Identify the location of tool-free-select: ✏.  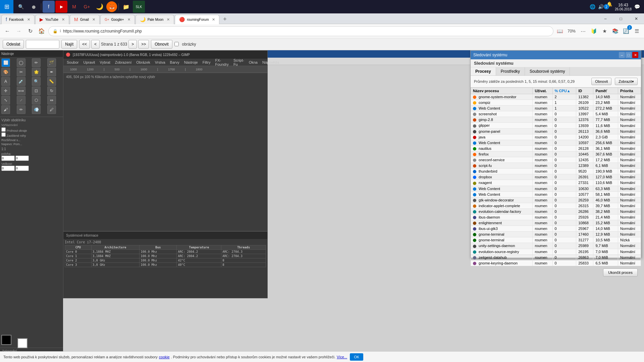
(36, 63).